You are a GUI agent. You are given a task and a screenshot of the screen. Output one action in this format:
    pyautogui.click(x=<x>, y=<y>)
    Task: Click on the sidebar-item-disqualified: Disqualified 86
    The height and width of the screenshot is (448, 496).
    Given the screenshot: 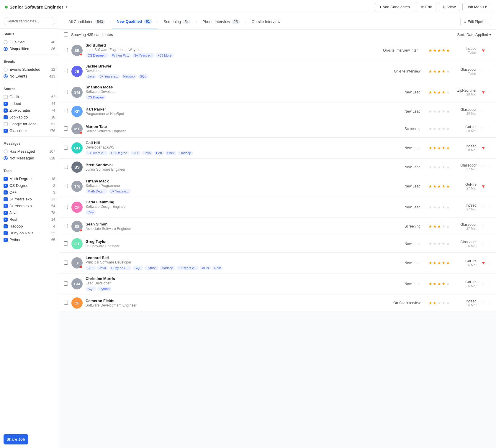 What is the action you would take?
    pyautogui.click(x=30, y=49)
    